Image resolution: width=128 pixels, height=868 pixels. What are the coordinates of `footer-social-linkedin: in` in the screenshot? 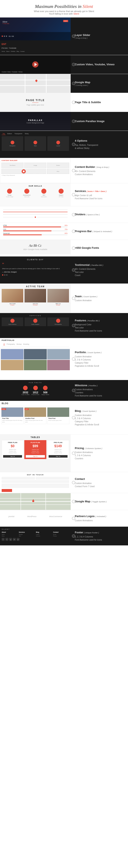 It's located at (14, 539).